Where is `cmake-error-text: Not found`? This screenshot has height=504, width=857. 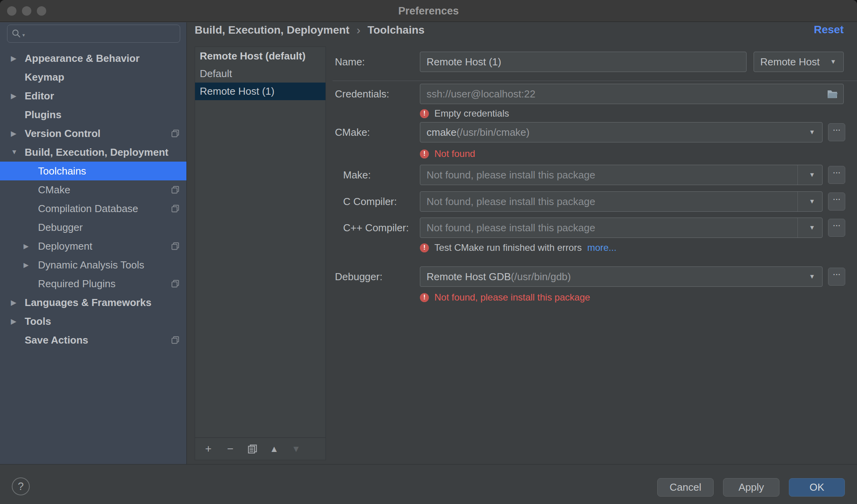 cmake-error-text: Not found is located at coordinates (455, 154).